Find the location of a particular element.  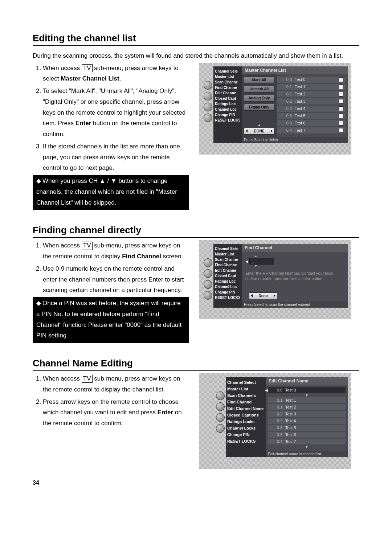

osd-edit-channel-name: Channel Select Master List Scan Channels… is located at coordinates (275, 421).